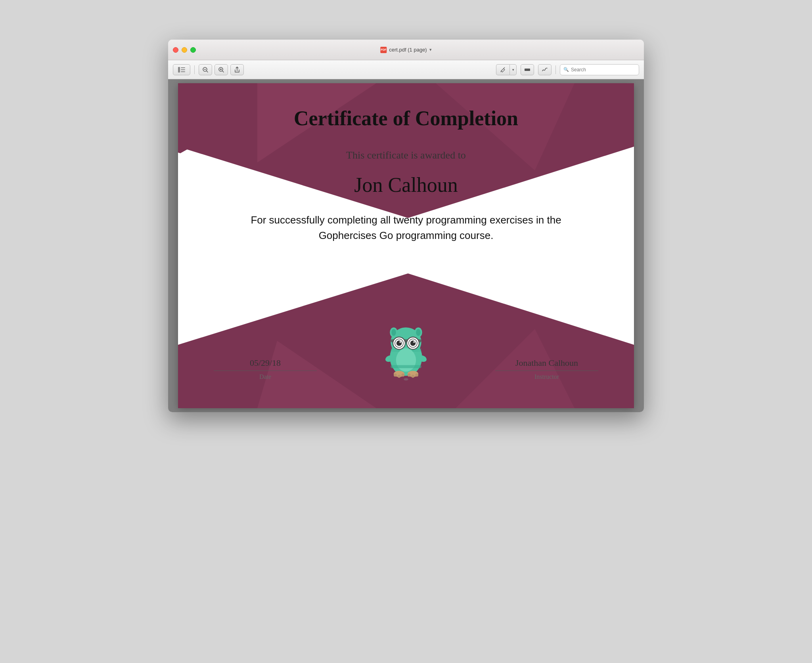 This screenshot has height=663, width=812. Describe the element at coordinates (527, 70) in the screenshot. I see `redact-button` at that location.